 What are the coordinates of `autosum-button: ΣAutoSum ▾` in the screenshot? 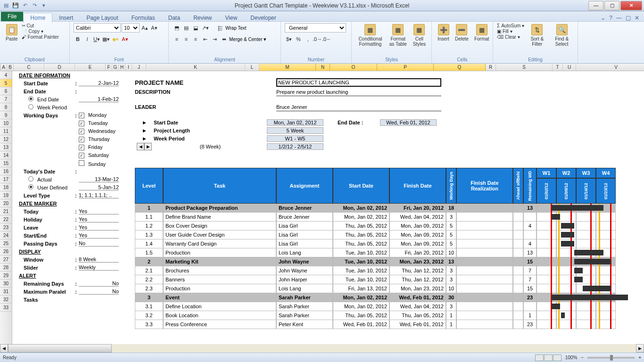 It's located at (511, 25).